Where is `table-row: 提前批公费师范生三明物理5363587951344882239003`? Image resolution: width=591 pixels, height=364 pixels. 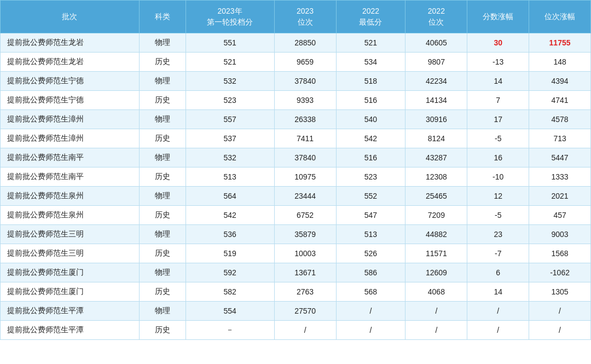 table-row: 提前批公费师范生三明物理5363587951344882239003 is located at coordinates (296, 234).